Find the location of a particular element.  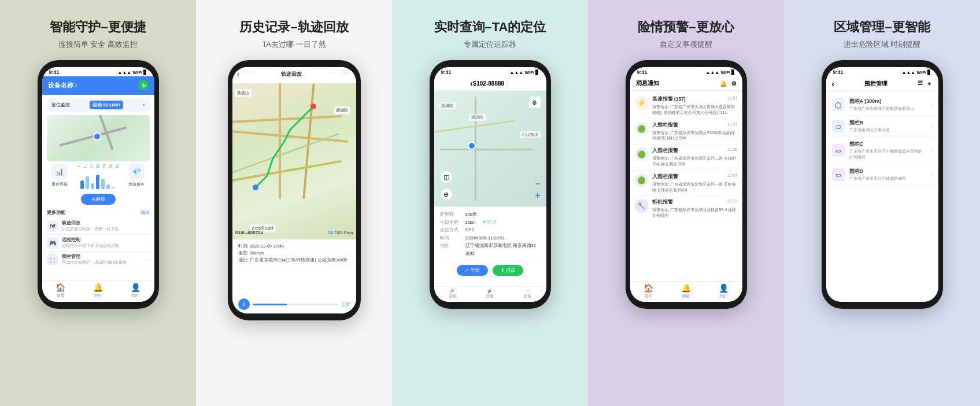

panel-1-subtitle: 连接简单 安全 高效监控 is located at coordinates (98, 45).